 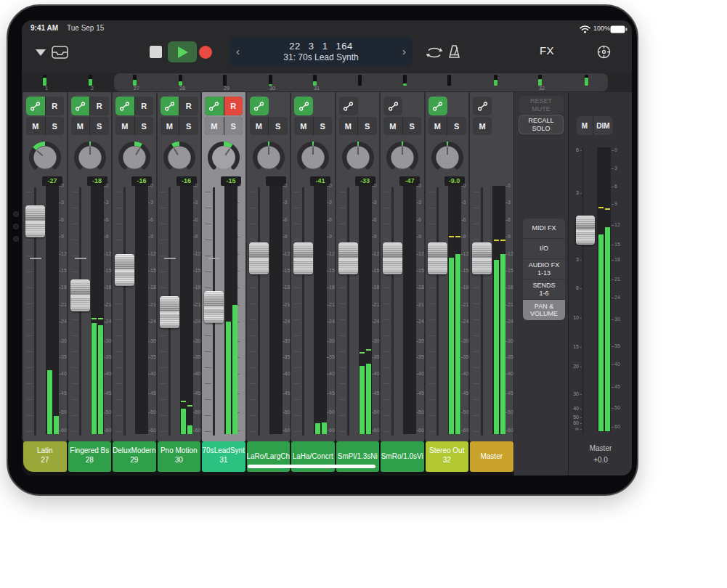 I want to click on master-fader-handle, so click(x=585, y=230).